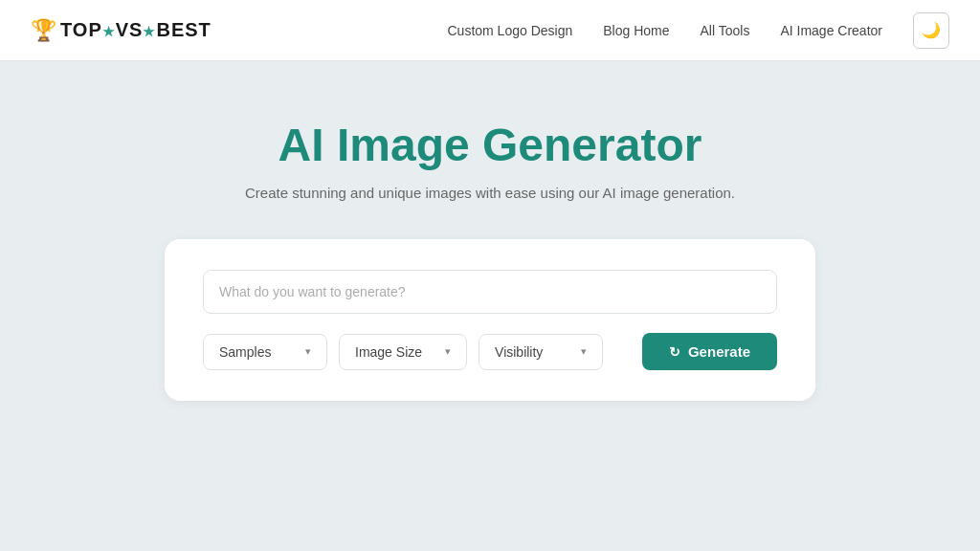 The image size is (980, 551). I want to click on custom-logo-design-link: Custom Logo Design, so click(509, 31).